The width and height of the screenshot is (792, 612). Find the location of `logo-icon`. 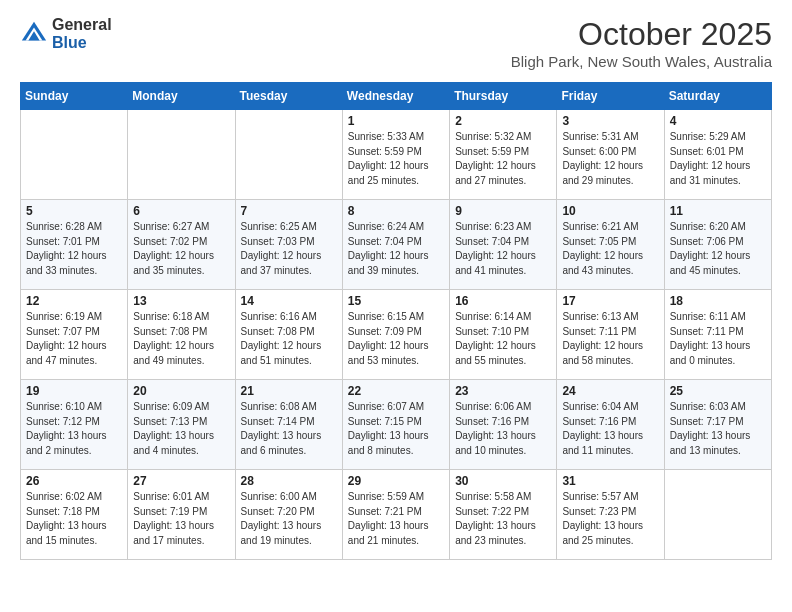

logo-icon is located at coordinates (34, 34).